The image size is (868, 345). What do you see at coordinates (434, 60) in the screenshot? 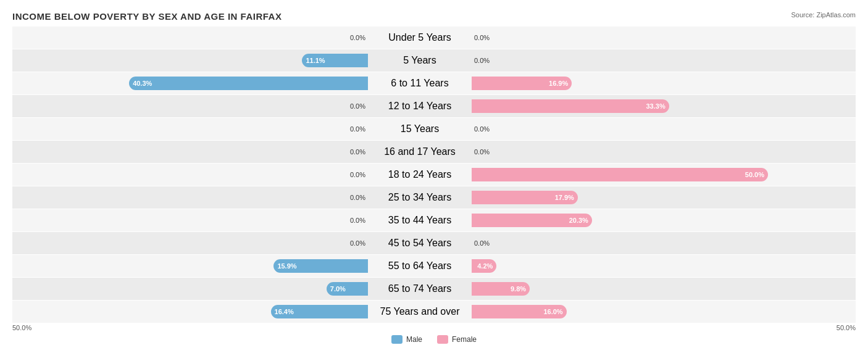
I see `table-row: 11.1%5 Years0.0%` at bounding box center [434, 60].